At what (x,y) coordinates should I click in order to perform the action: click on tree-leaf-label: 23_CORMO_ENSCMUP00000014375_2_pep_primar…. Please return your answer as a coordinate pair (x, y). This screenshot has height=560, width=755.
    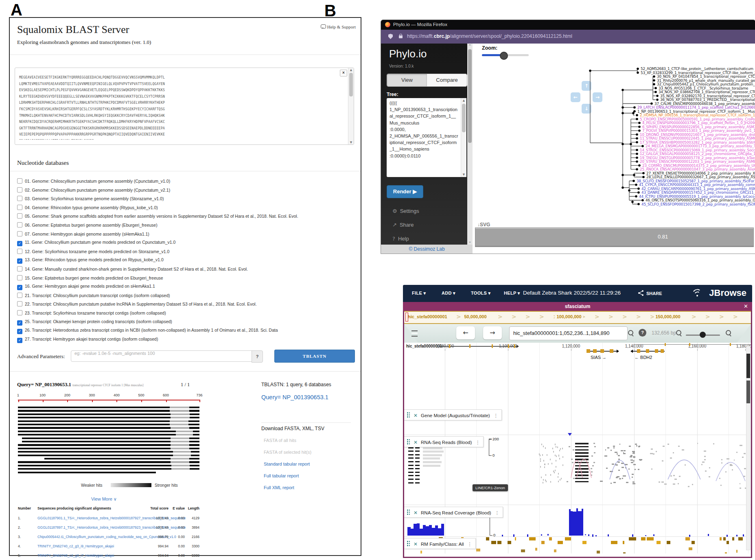
    Looking at the image, I should click on (698, 166).